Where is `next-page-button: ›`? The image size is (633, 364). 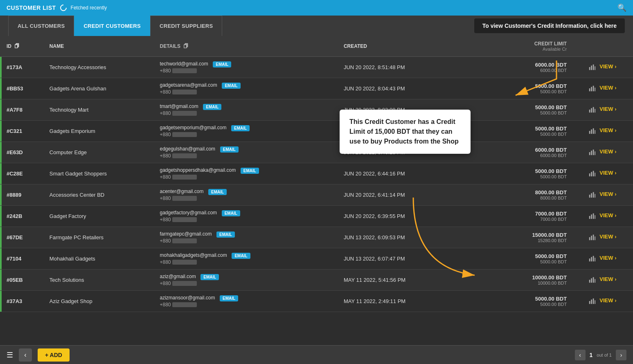
next-page-button: › is located at coordinates (621, 355).